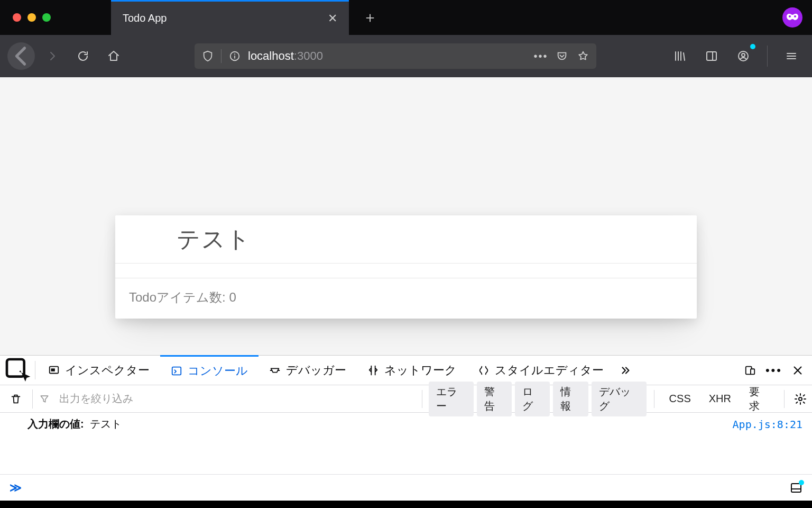 The image size is (812, 508). I want to click on toggle-error: エラー, so click(451, 399).